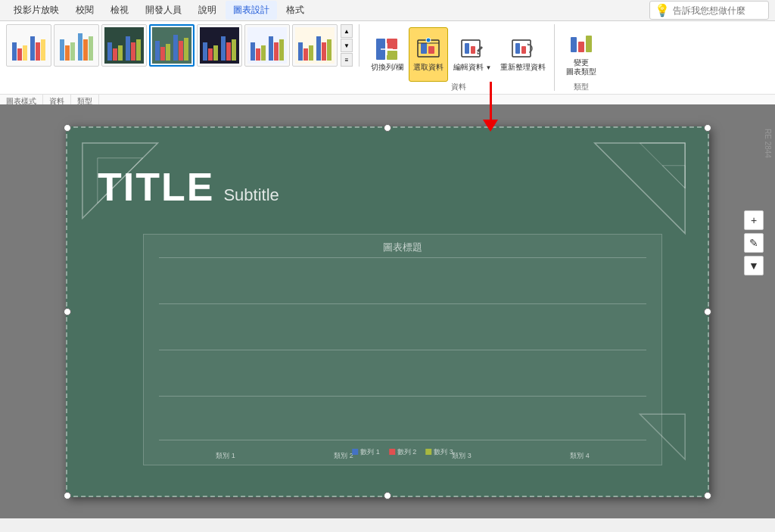 The width and height of the screenshot is (775, 532). Describe the element at coordinates (472, 49) in the screenshot. I see `edit-data-icon` at that location.